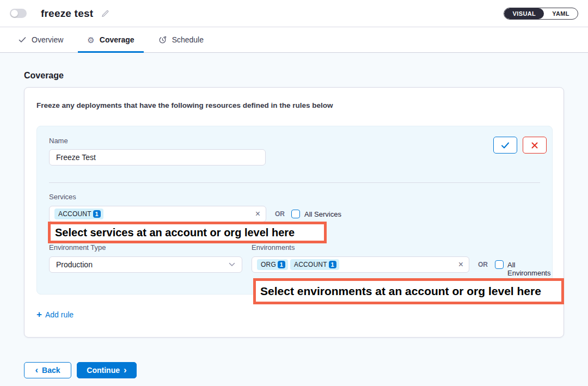 This screenshot has height=386, width=588. What do you see at coordinates (294, 14) in the screenshot?
I see `header-bar: freeze test VISUAL YAML` at bounding box center [294, 14].